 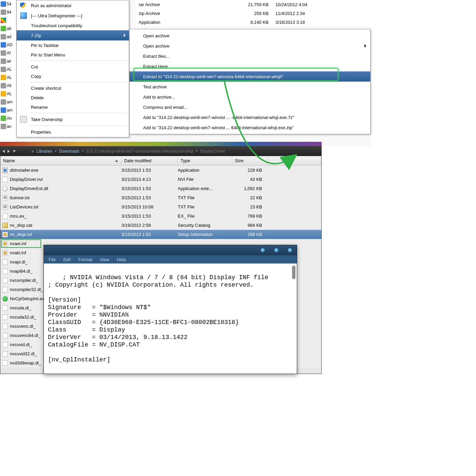 What do you see at coordinates (161, 235) in the screenshot?
I see `file-row: nv_dispi.inf3/15/2013 1:53Setup Informat…` at bounding box center [161, 235].